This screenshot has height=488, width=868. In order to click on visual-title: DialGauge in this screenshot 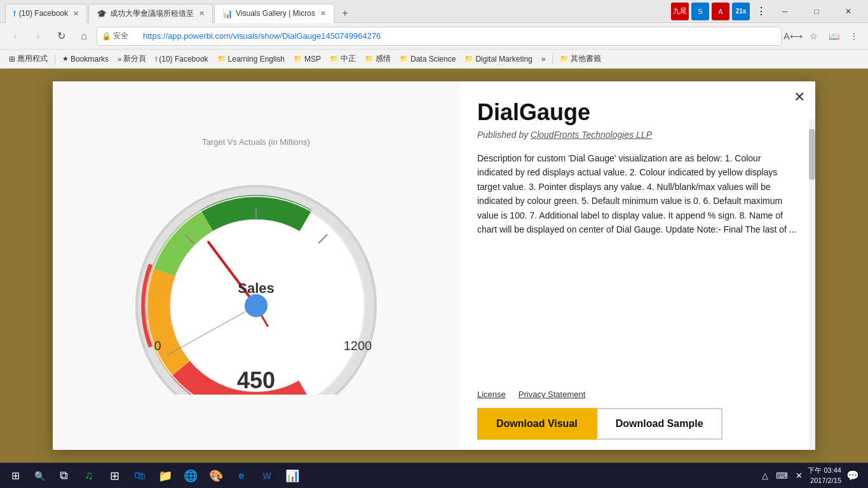, I will do `click(639, 112)`.